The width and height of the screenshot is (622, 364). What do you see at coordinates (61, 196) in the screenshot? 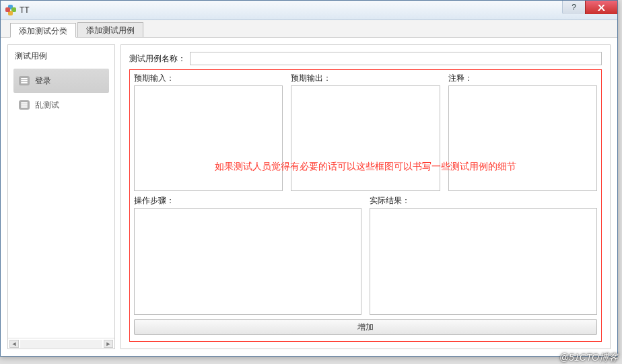
I see `sidebar: 测试用例 登录 乱测试 ◄ ►` at bounding box center [61, 196].